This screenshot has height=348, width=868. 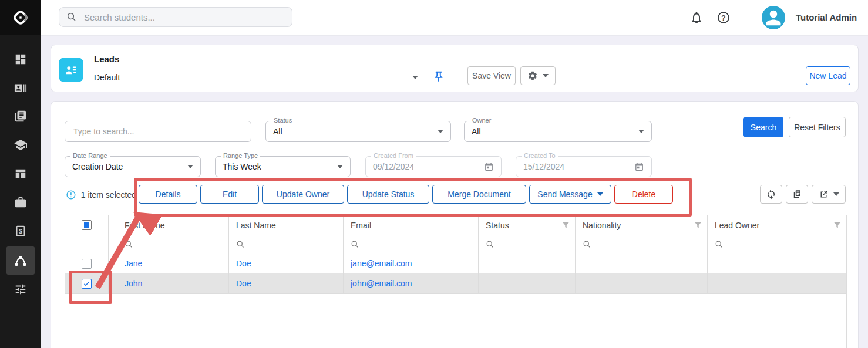 What do you see at coordinates (797, 194) in the screenshot?
I see `choose-columns-button` at bounding box center [797, 194].